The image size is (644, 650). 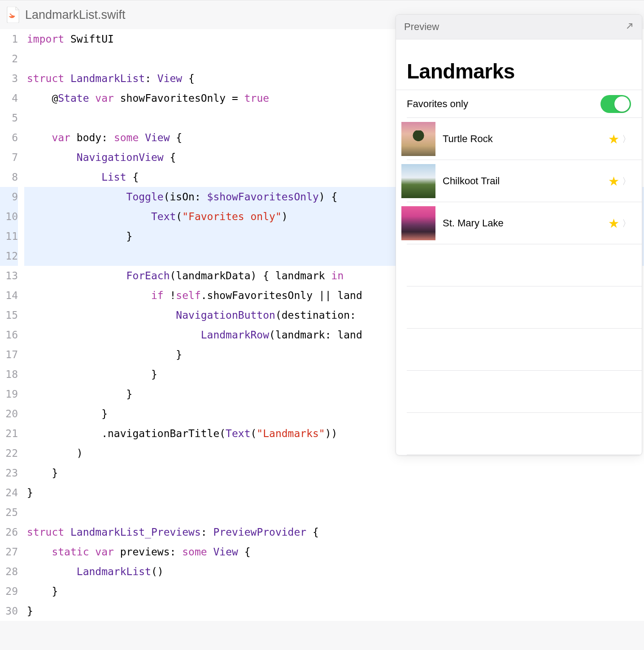 What do you see at coordinates (75, 15) in the screenshot?
I see `file-name: LandmarkList.swift` at bounding box center [75, 15].